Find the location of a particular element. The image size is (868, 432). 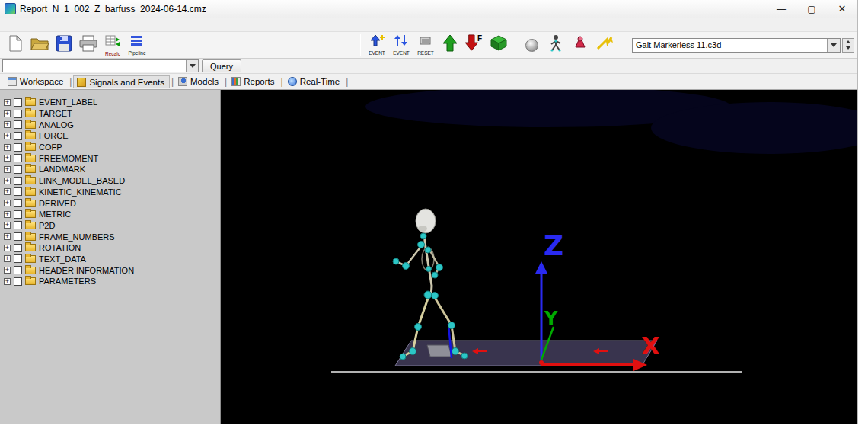

query-combo is located at coordinates (101, 66).